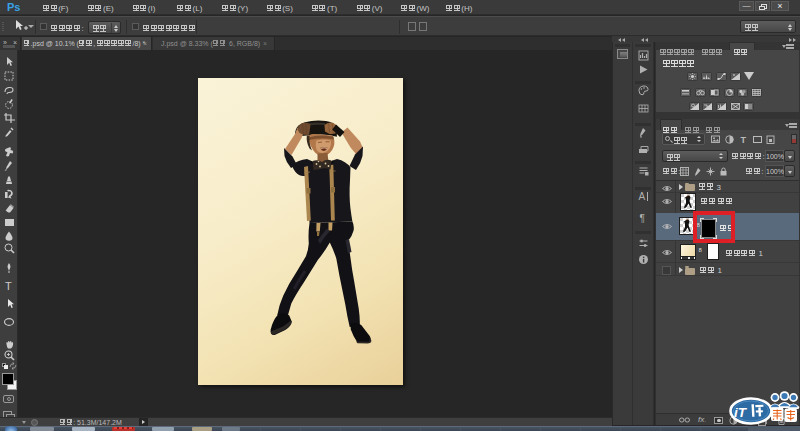 This screenshot has width=800, height=431. What do you see at coordinates (741, 412) in the screenshot?
I see `svg-text: iT` at bounding box center [741, 412].